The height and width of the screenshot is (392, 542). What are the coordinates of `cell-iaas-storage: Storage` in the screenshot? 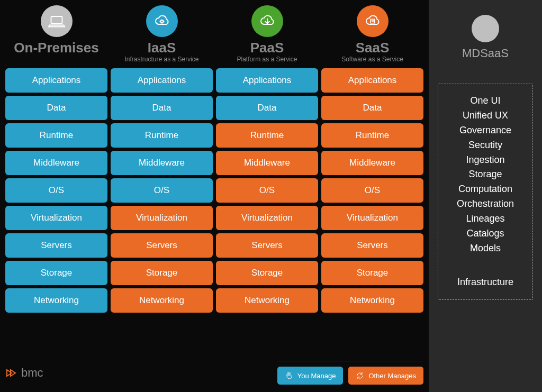 It's located at (162, 273).